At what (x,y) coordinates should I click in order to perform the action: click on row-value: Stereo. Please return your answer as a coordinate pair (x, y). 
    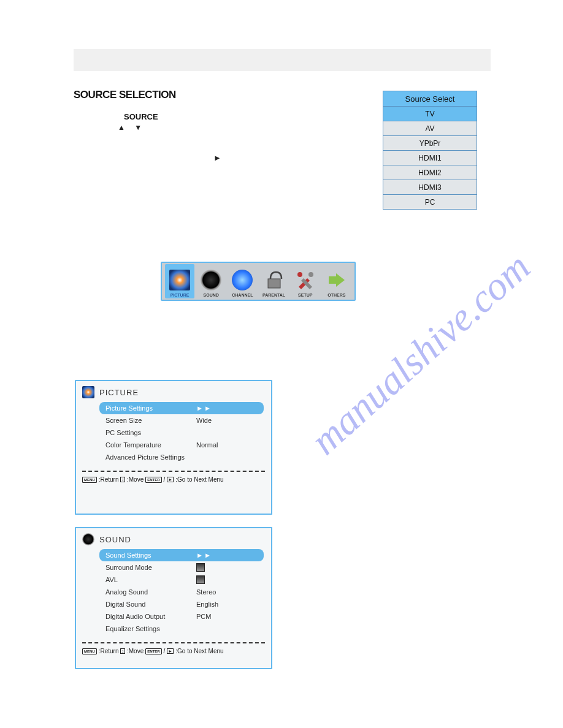
    Looking at the image, I should click on (206, 592).